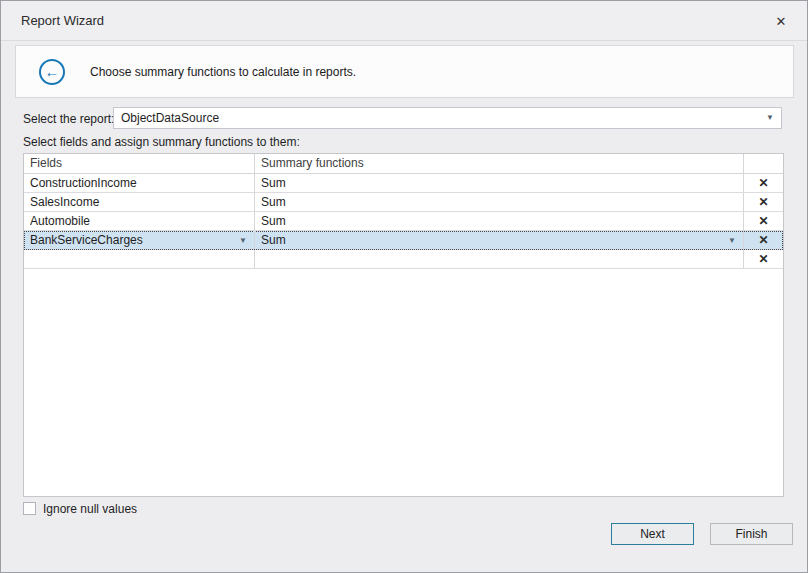  I want to click on summary-cell-value: Sum, so click(274, 240).